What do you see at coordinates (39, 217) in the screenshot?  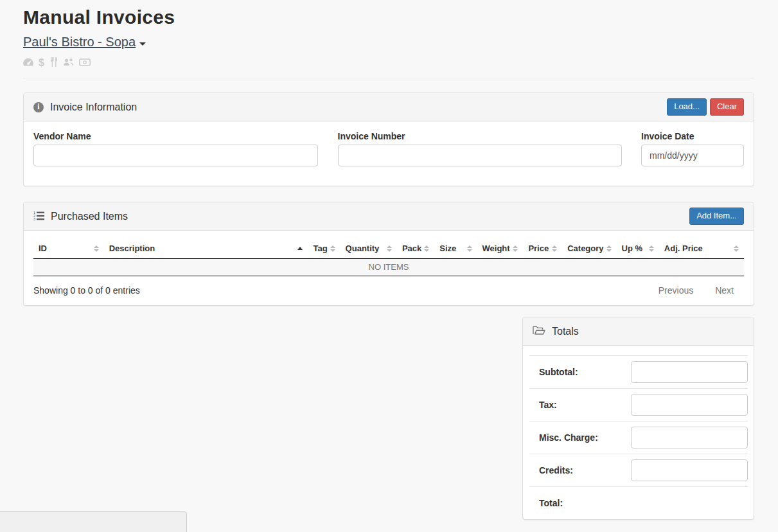 I see `list-ol-icon: 123` at bounding box center [39, 217].